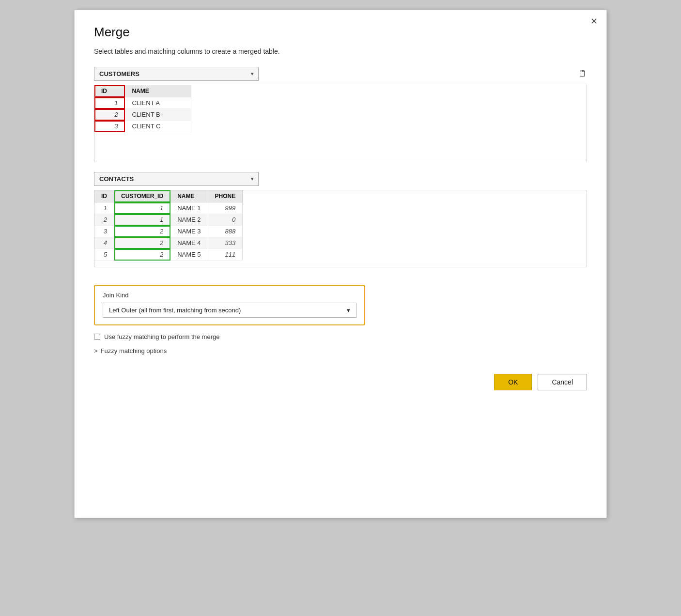 Image resolution: width=681 pixels, height=616 pixels. What do you see at coordinates (119, 74) in the screenshot?
I see `customers-dropdown-value: CUSTOMERS` at bounding box center [119, 74].